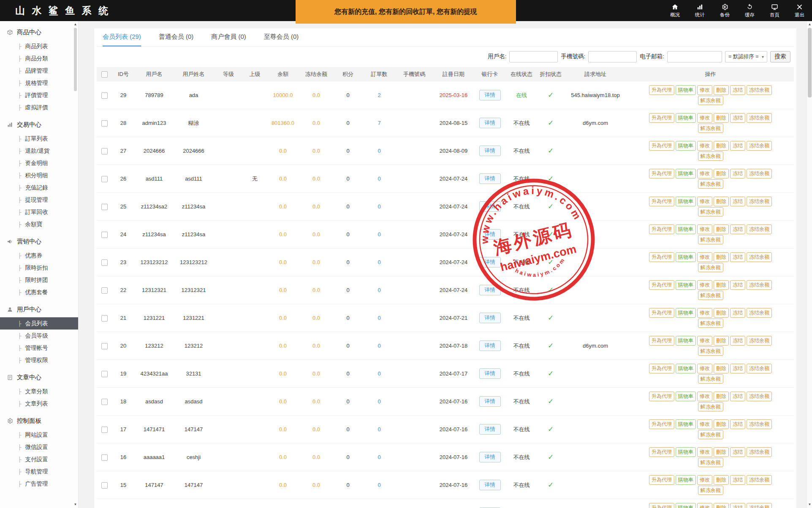 This screenshot has width=812, height=508. Describe the element at coordinates (39, 323) in the screenshot. I see `sidebar-item: ├会员列表` at that location.